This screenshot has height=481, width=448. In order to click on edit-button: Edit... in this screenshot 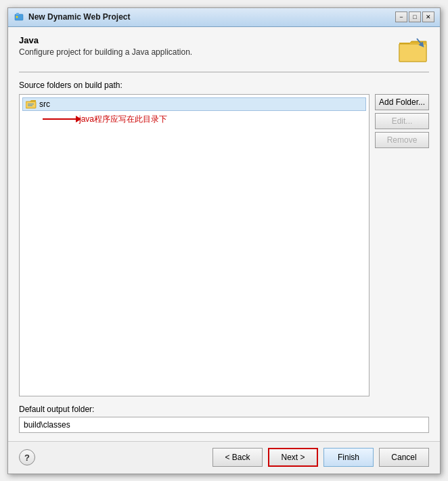, I will do `click(402, 121)`.